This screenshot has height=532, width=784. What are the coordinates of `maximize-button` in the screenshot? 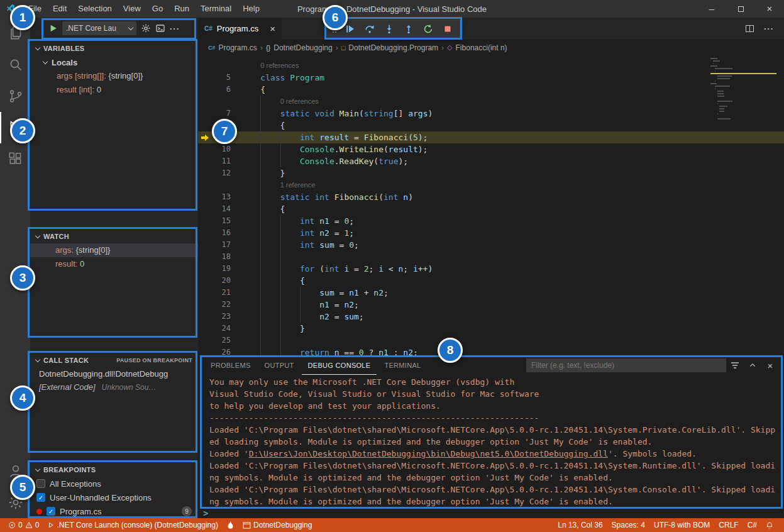 It's located at (741, 9).